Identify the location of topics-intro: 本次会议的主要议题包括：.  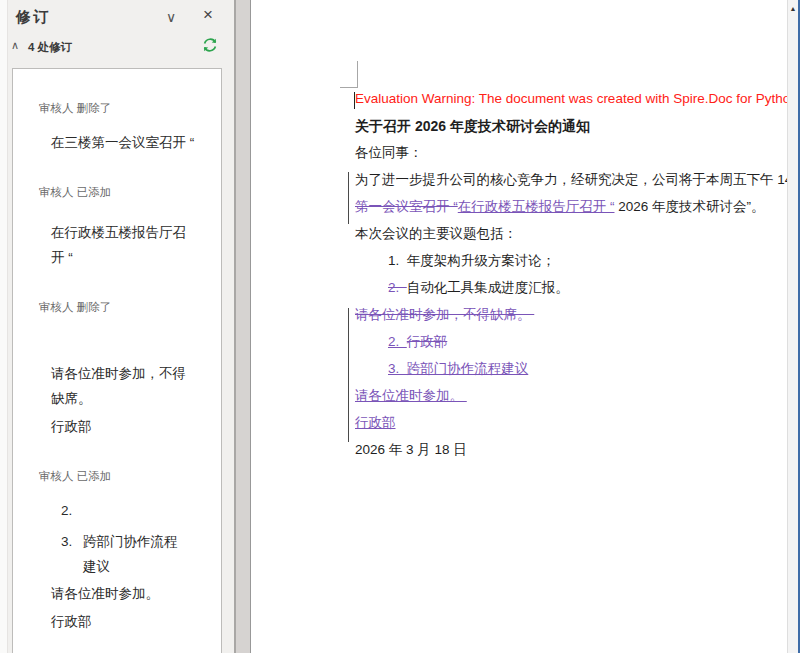
(571, 234).